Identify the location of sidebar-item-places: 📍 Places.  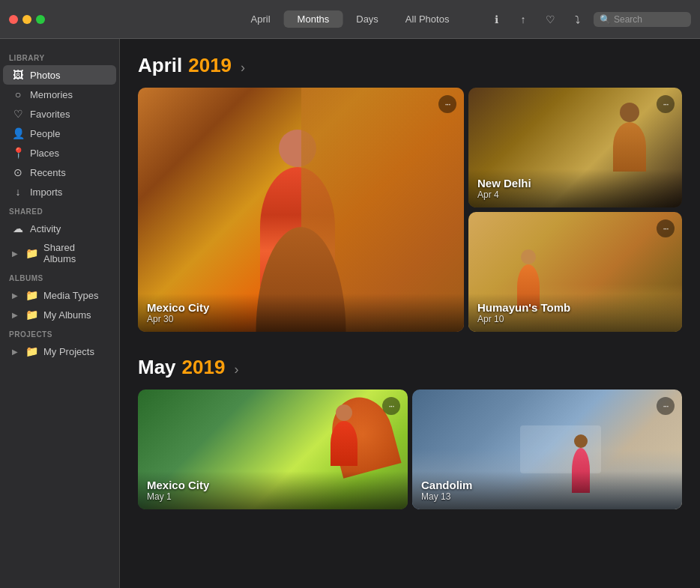
(60, 153).